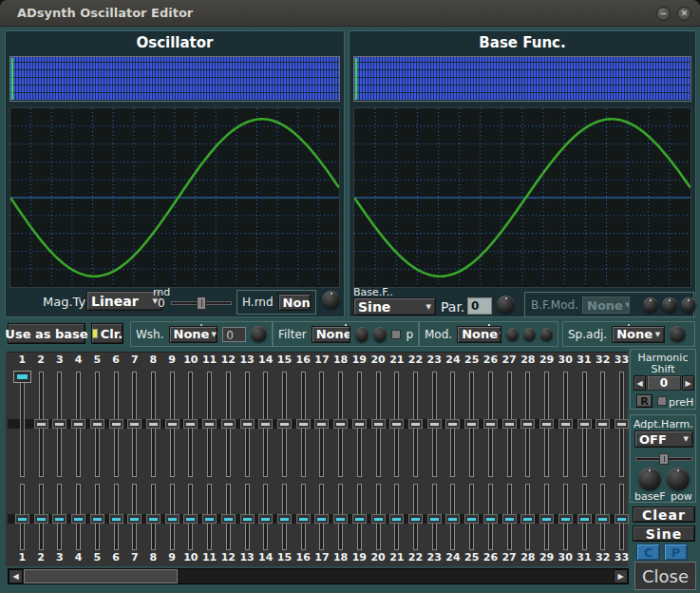 This screenshot has width=700, height=593. Describe the element at coordinates (664, 515) in the screenshot. I see `clear-button: Clear` at that location.